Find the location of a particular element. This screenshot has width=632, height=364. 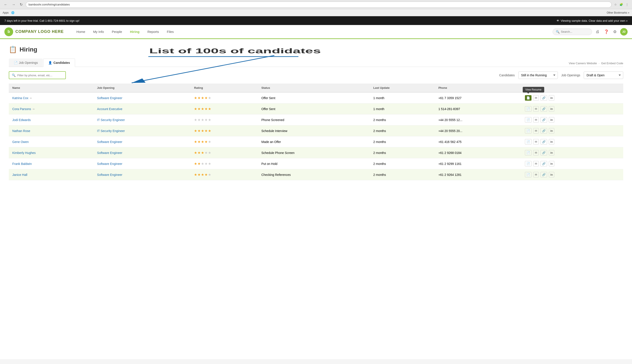

candidate-name-link: Frank Baldwin is located at coordinates (22, 164).